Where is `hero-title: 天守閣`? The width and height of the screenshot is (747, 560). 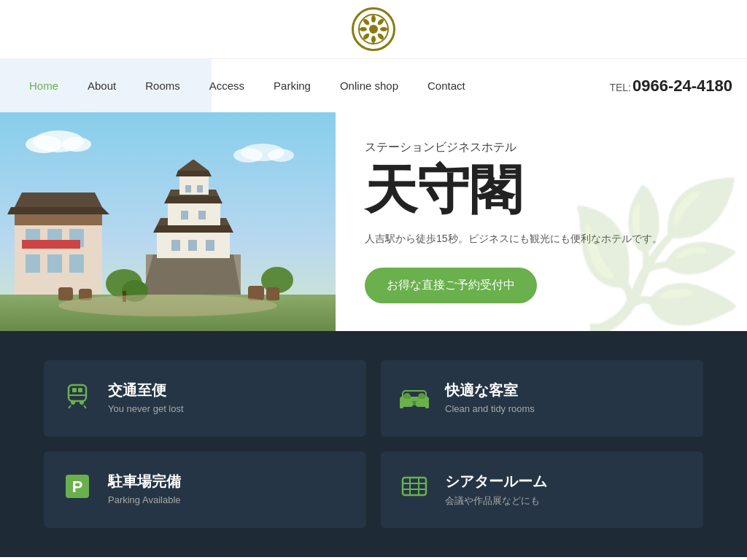
hero-title: 天守閣 is located at coordinates (541, 190).